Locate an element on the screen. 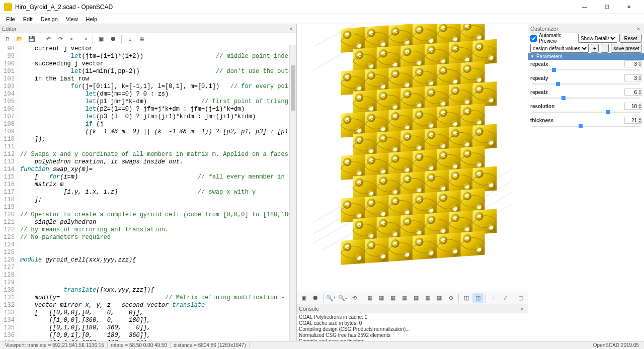 This screenshot has width=644, height=349. automatic-preview-checkbox is located at coordinates (533, 38).